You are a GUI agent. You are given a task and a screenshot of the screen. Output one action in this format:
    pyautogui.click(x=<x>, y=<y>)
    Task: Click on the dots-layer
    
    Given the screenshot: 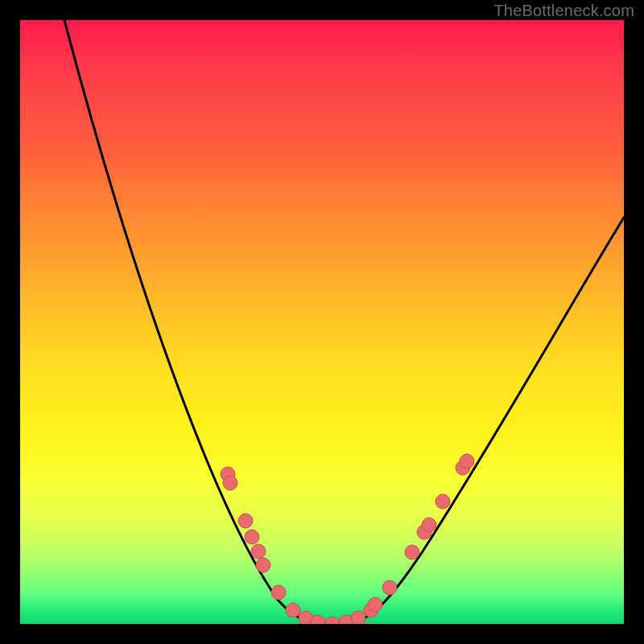 What is the action you would take?
    pyautogui.click(x=348, y=539)
    